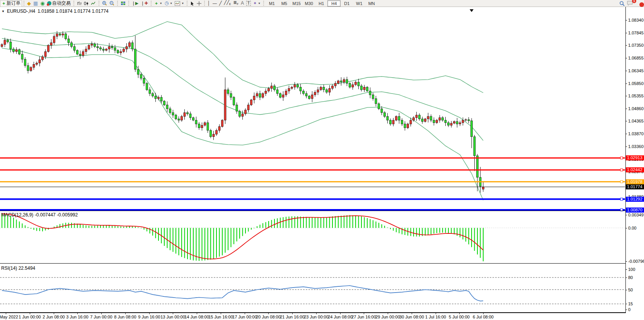 Image resolution: width=644 pixels, height=320 pixels. Describe the element at coordinates (193, 3) in the screenshot. I see `cursor-button` at that location.